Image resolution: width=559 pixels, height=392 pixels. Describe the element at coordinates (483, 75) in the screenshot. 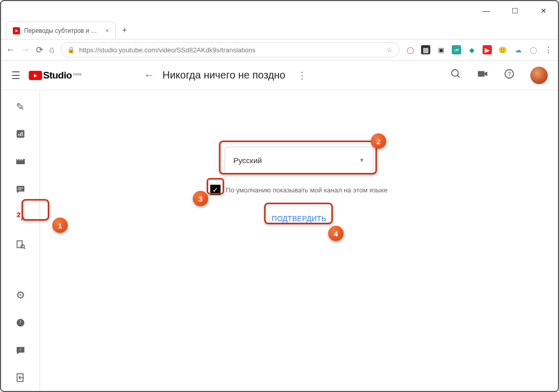

I see `create-video-icon` at that location.